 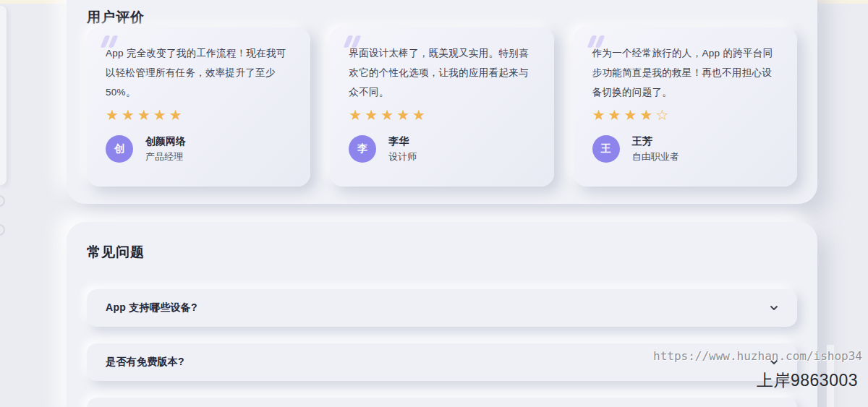 I want to click on star-icon-empty: ☆, so click(x=663, y=115).